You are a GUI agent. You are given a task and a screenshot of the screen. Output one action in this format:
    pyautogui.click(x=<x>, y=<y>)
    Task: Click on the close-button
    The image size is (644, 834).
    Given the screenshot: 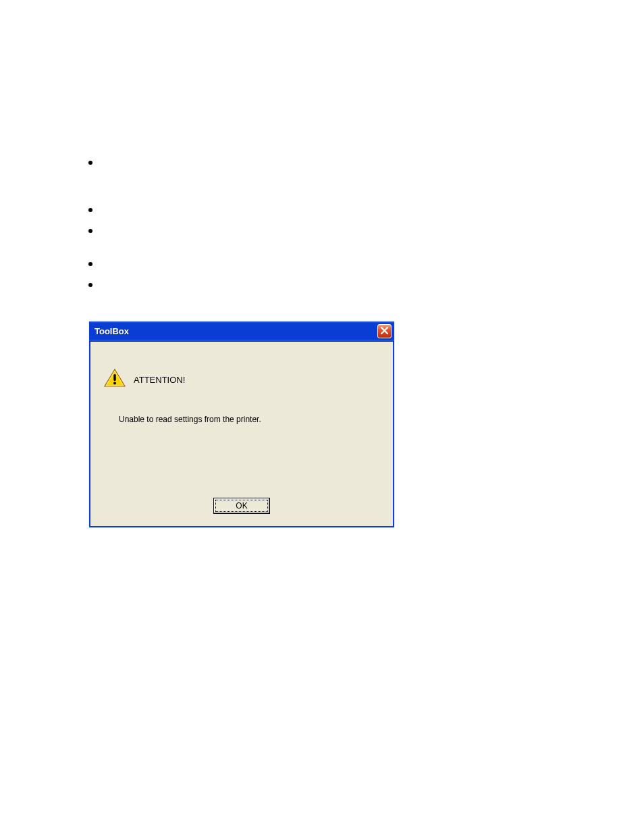 What is the action you would take?
    pyautogui.click(x=385, y=331)
    